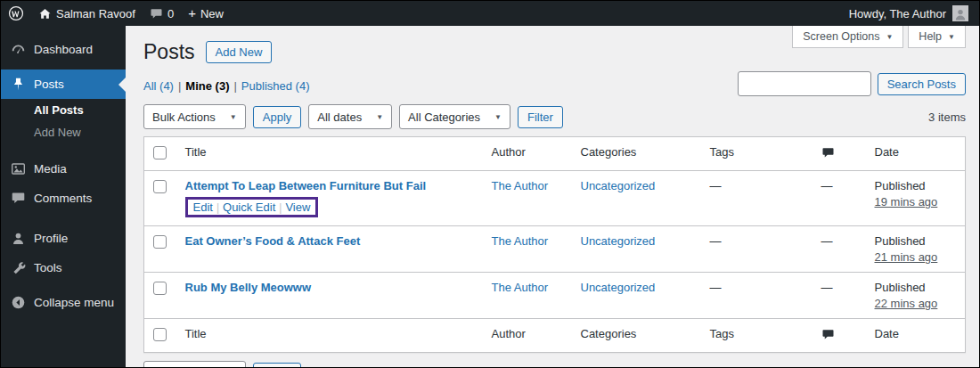 The height and width of the screenshot is (368, 980). I want to click on column-footer-author: Author, so click(527, 336).